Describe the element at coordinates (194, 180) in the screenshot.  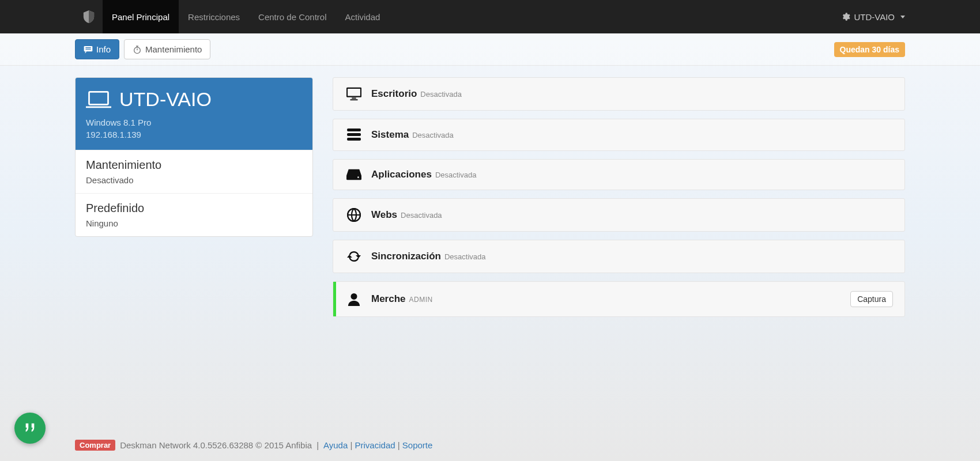
I see `device-row-sub: Desactivado` at that location.